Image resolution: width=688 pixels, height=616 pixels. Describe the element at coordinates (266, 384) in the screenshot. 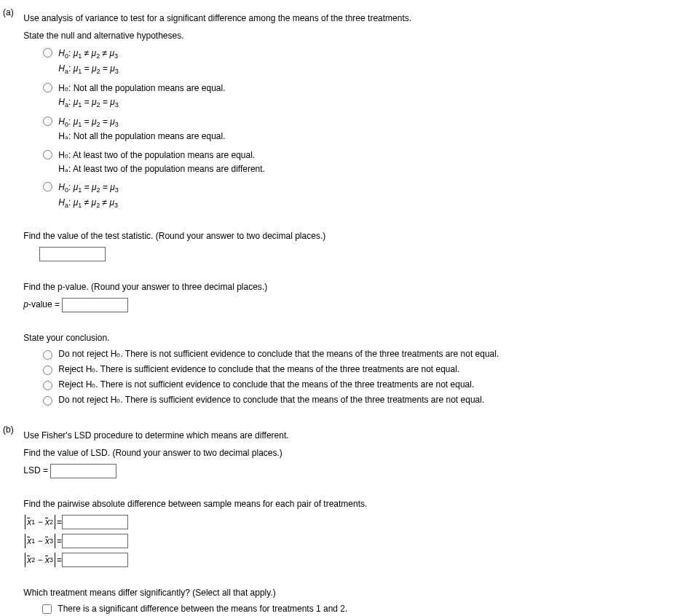

I see `conclusion-text-3: Reject H₀. There is not sufficient evide…` at that location.